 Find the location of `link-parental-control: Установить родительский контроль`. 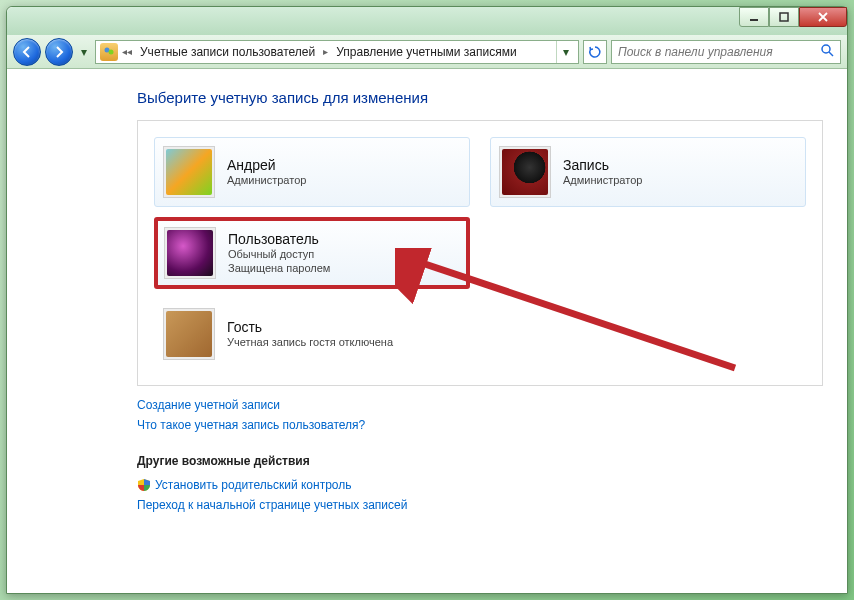

link-parental-control: Установить родительский контроль is located at coordinates (480, 485).